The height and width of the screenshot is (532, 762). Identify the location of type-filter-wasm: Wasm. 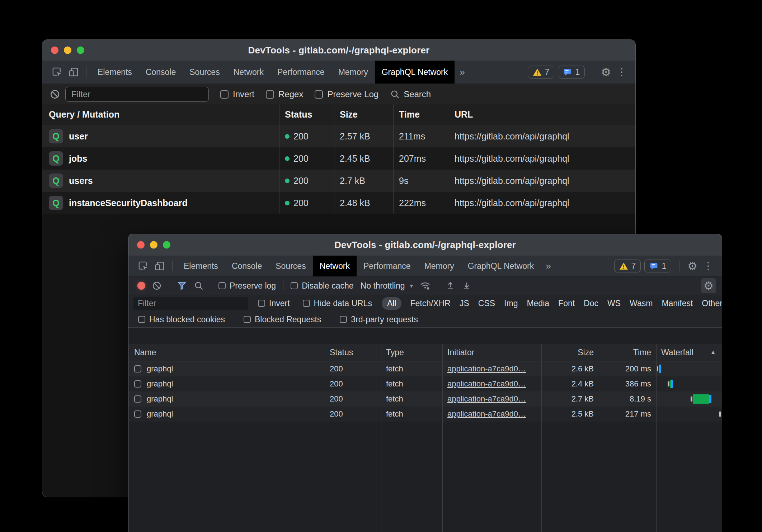
(641, 303).